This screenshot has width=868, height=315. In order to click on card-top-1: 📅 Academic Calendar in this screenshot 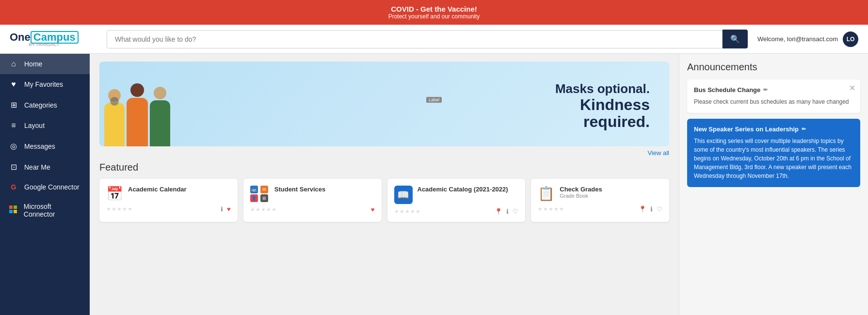, I will do `click(169, 194)`.